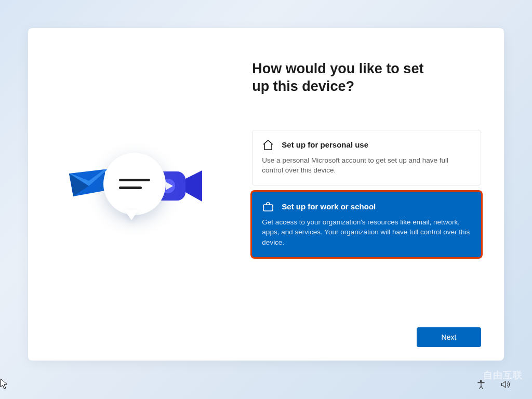  What do you see at coordinates (328, 207) in the screenshot?
I see `option-work-label: Set up for work or school` at bounding box center [328, 207].